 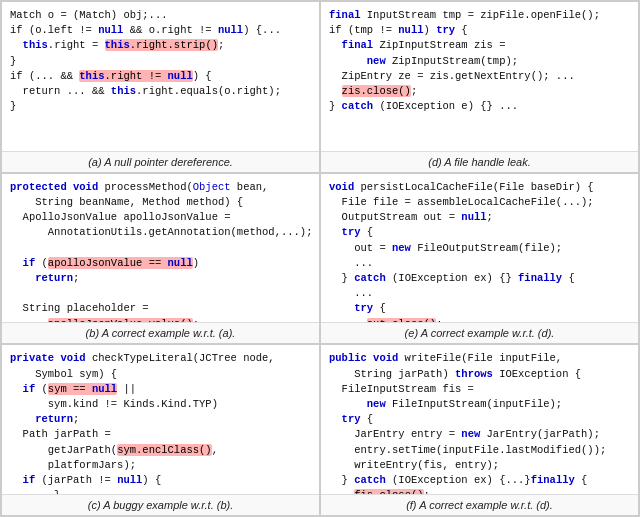 I want to click on caption-e: (e) A correct example w.r.t. (d)., so click(x=480, y=332).